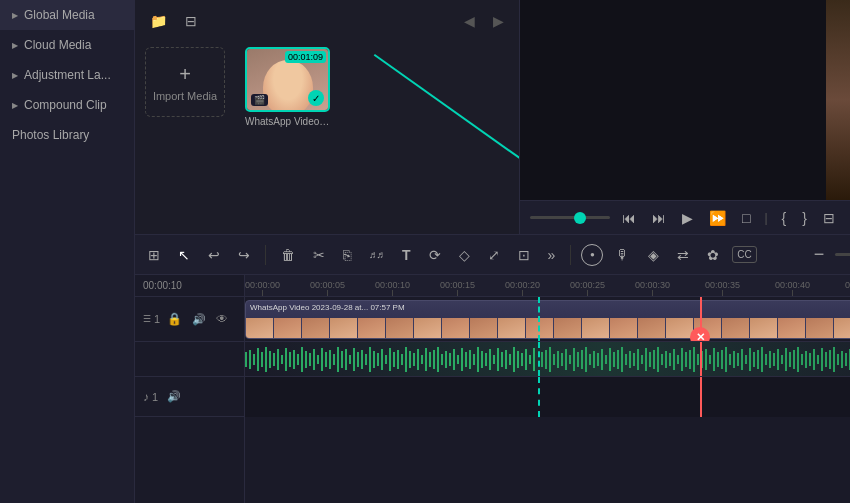  I want to click on toolbar-effect: ◈, so click(654, 255).